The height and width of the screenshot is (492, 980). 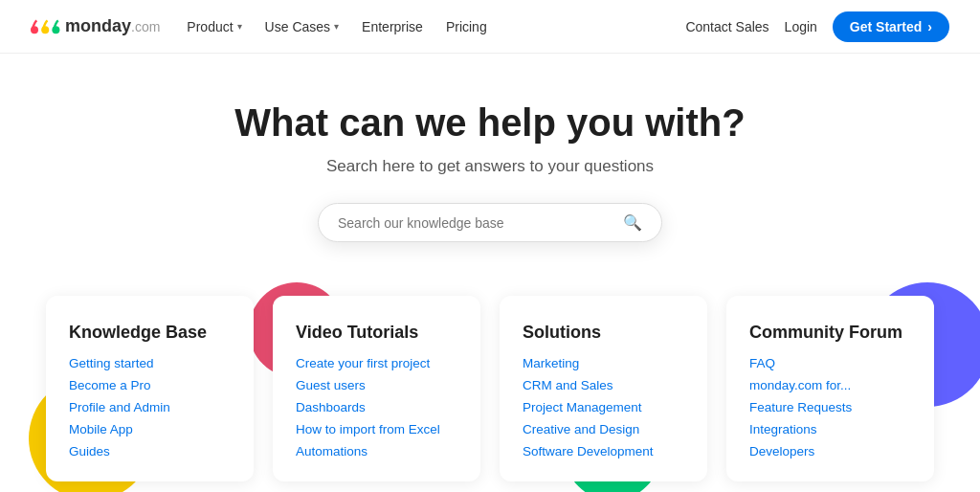 I want to click on logo-com: .com, so click(x=145, y=27).